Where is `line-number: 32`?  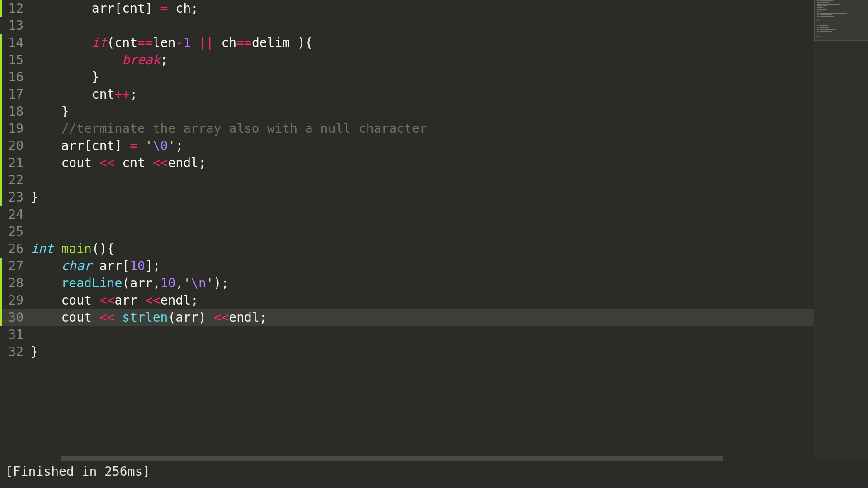 line-number: 32 is located at coordinates (15, 352).